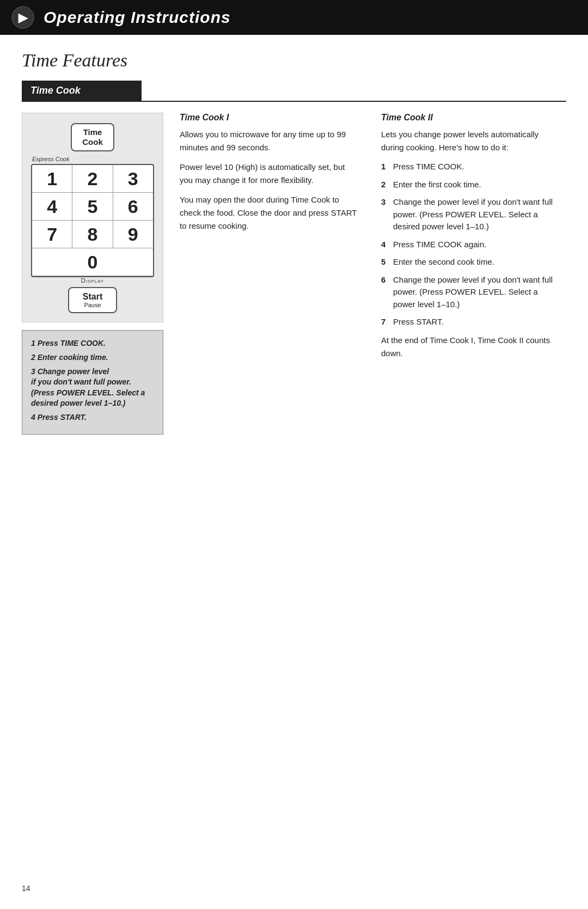 This screenshot has width=588, height=909. I want to click on tc2-step-5: 5 Enter the second cook time., so click(471, 263).